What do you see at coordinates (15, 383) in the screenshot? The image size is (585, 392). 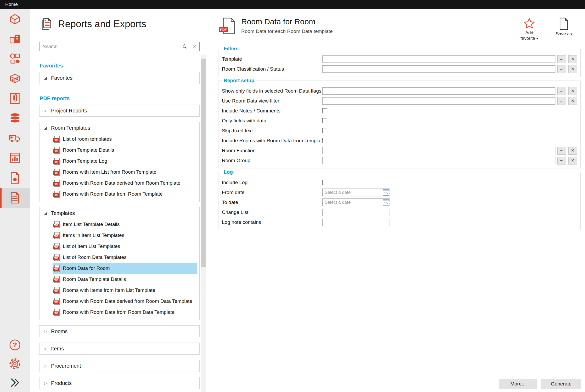 I see `sidebar-item-expand` at bounding box center [15, 383].